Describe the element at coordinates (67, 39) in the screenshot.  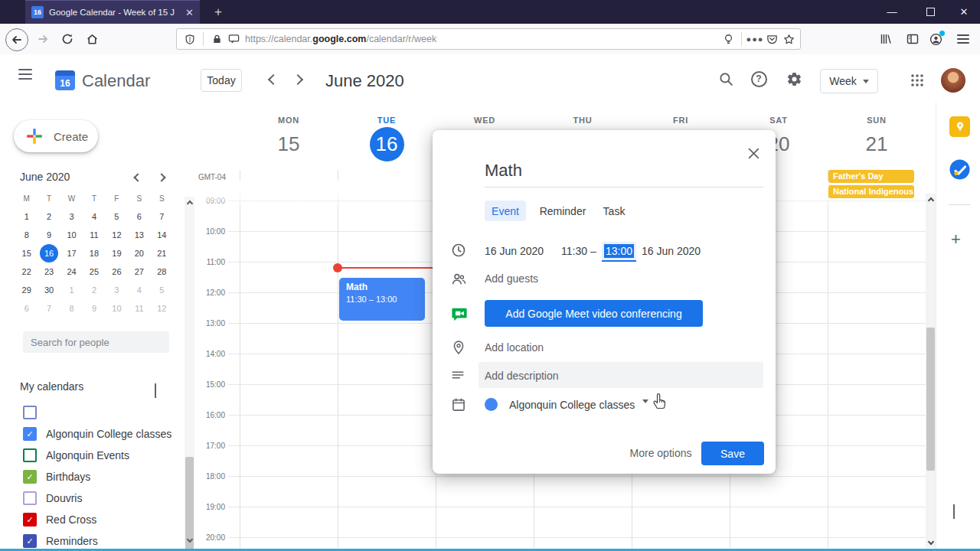
I see `reload-button` at that location.